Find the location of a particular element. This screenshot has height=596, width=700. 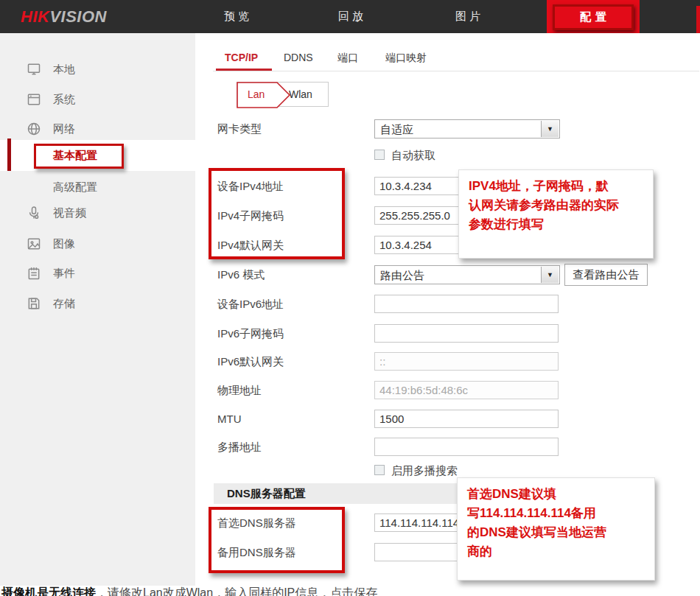

sidebar-item-system: 系统 is located at coordinates (97, 102).